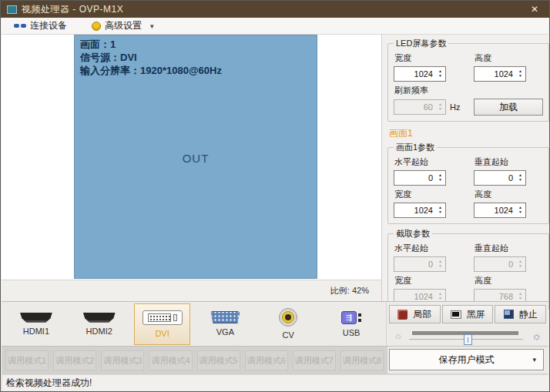 The image size is (550, 392). Describe the element at coordinates (467, 323) in the screenshot. I see `output-controls: 局部 黑屏 静止 ☼ | ☼` at that location.